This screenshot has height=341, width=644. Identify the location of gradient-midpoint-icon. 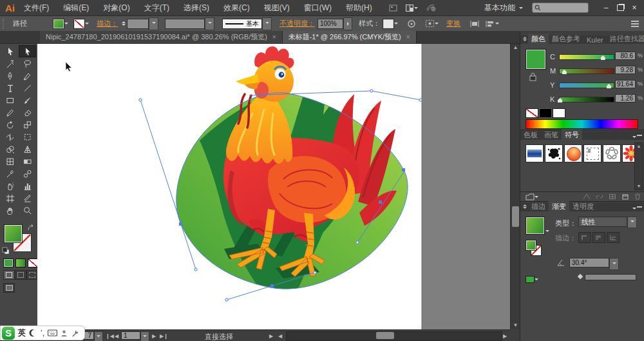
(580, 277).